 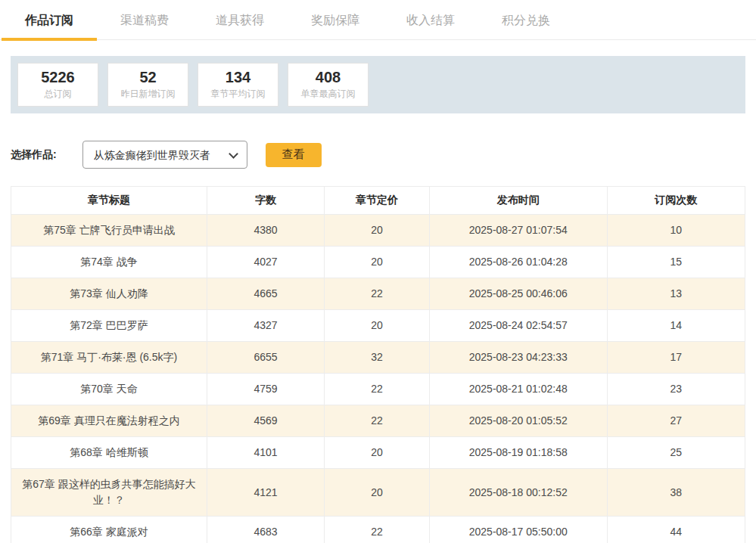 What do you see at coordinates (58, 85) in the screenshot?
I see `stat-card-total-subscriptions: 5226总订阅` at bounding box center [58, 85].